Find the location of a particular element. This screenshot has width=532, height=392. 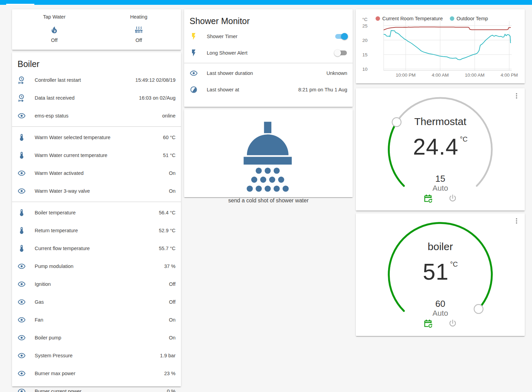

card-title: Boiler is located at coordinates (97, 62).